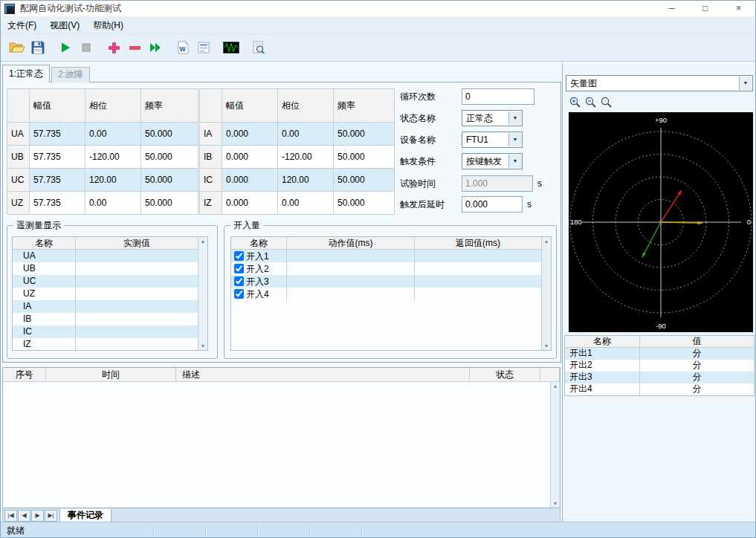  I want to click on start-test-button, so click(65, 48).